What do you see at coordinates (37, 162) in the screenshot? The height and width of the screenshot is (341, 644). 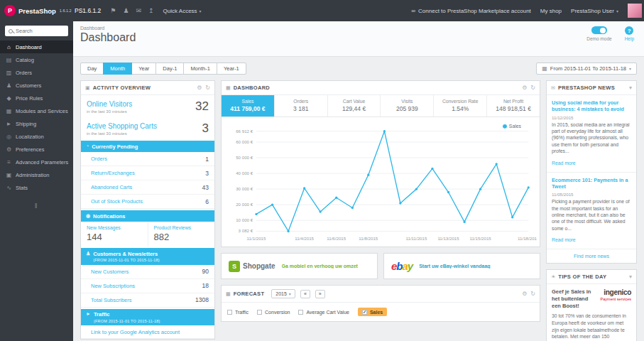 I see `sidebar-item-advanced-parameters: ≡ Advanced Parameters` at bounding box center [37, 162].